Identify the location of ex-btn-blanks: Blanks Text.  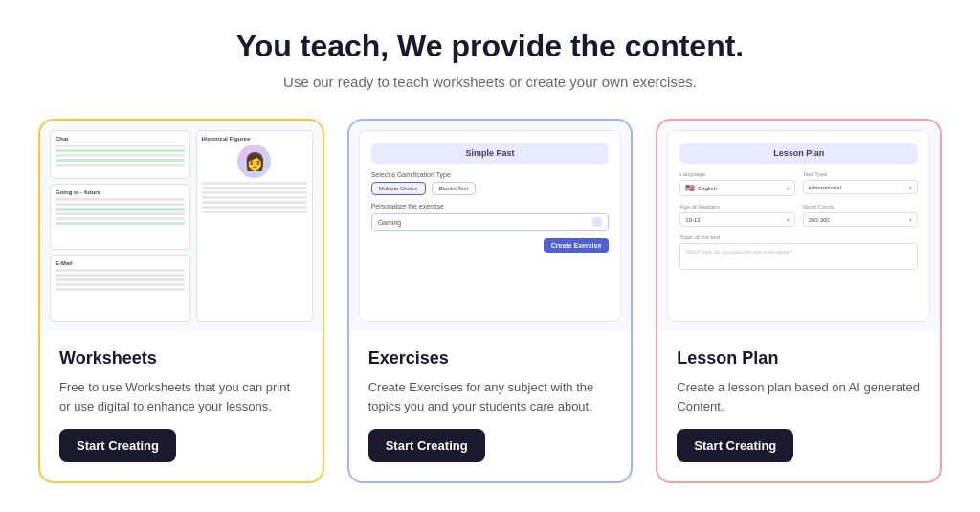
(454, 189).